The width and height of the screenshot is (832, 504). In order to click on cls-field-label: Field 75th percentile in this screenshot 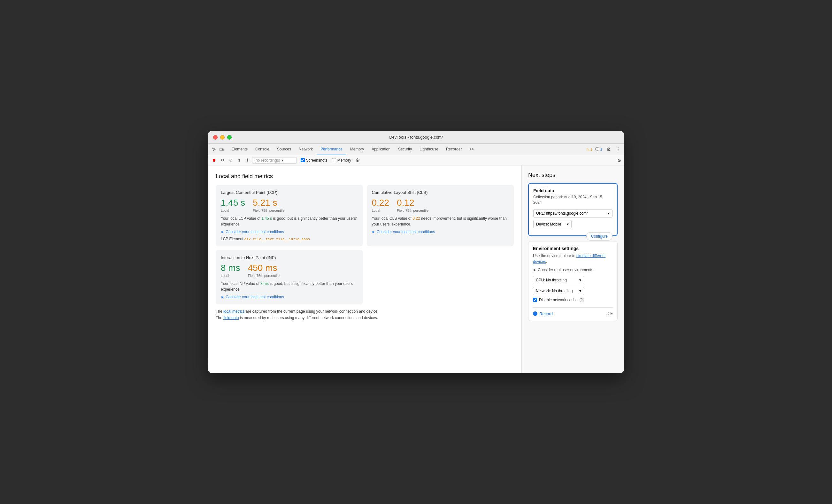, I will do `click(413, 211)`.